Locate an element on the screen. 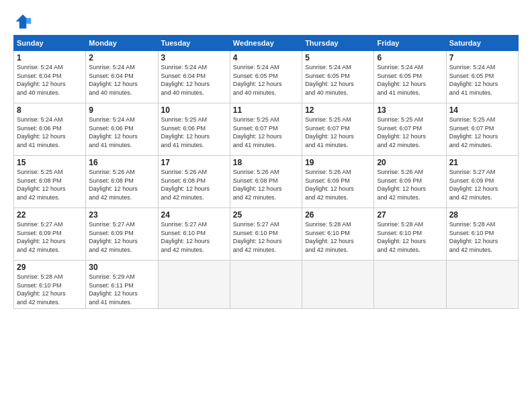  day-number: 23 is located at coordinates (122, 215).